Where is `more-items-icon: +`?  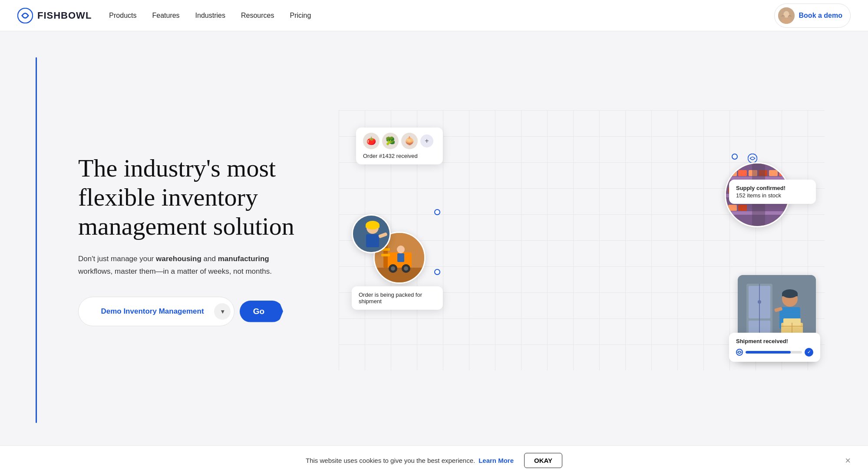 more-items-icon: + is located at coordinates (427, 141).